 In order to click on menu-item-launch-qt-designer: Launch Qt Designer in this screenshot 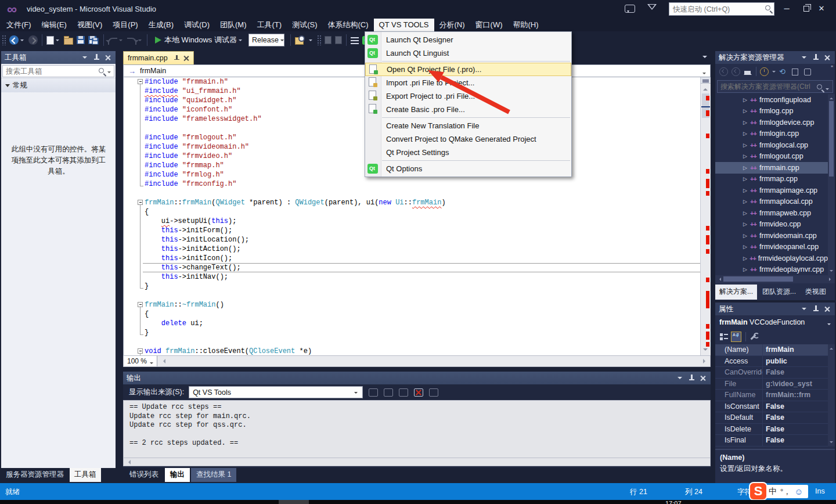, I will do `click(468, 39)`.